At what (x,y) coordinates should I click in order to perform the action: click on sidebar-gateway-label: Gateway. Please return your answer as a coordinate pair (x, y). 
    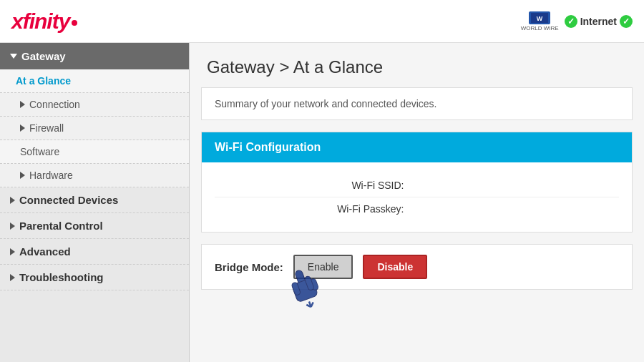
    Looking at the image, I should click on (44, 56).